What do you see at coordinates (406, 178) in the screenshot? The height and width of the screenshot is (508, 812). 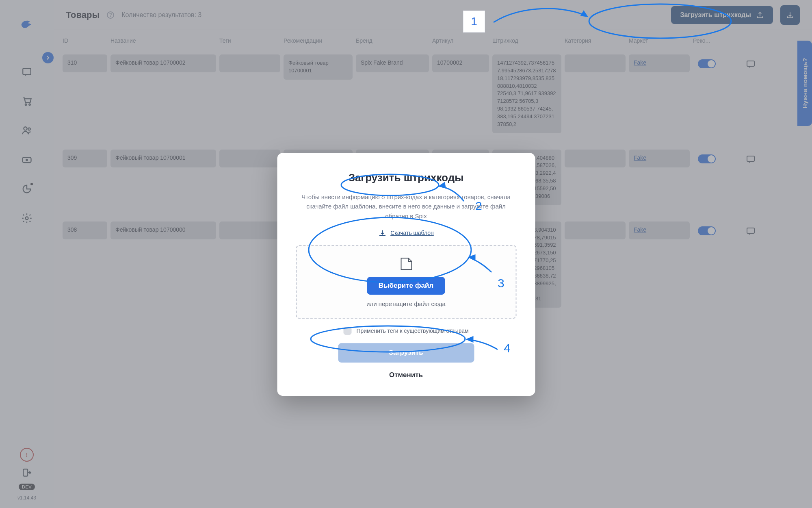 I see `modal-title: Загрузить штрихкоды` at bounding box center [406, 178].